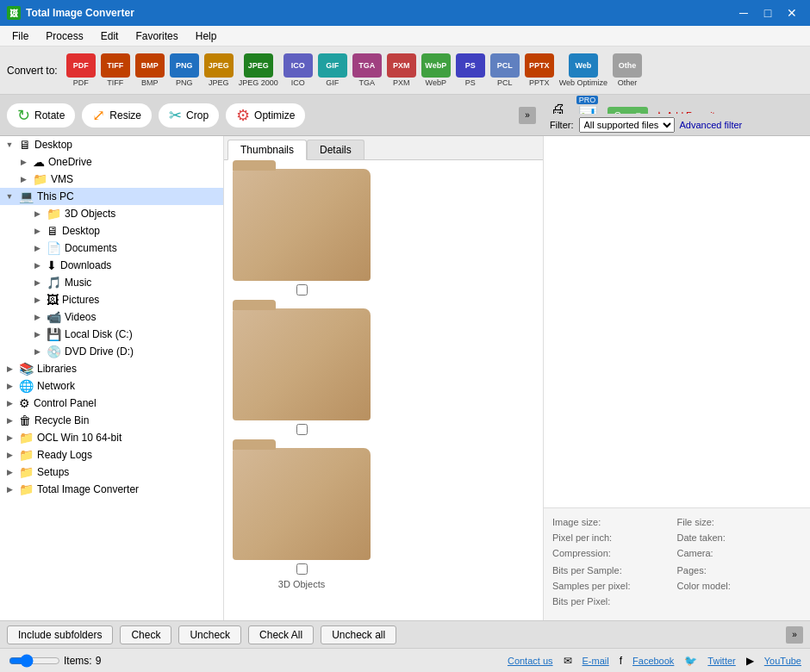 Image resolution: width=810 pixels, height=672 pixels. What do you see at coordinates (402, 71) in the screenshot?
I see `format-btn-pxm: PXMPXM` at bounding box center [402, 71].